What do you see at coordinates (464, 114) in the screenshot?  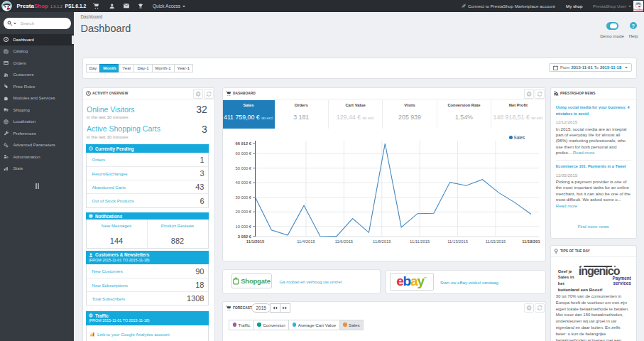 I see `kpi-conversion-rate: Conversion Rate1.54%` at bounding box center [464, 114].